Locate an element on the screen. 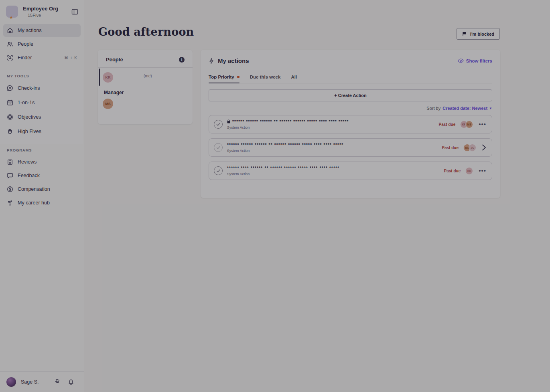  section-label-my-tools: MY TOOLS is located at coordinates (42, 77).